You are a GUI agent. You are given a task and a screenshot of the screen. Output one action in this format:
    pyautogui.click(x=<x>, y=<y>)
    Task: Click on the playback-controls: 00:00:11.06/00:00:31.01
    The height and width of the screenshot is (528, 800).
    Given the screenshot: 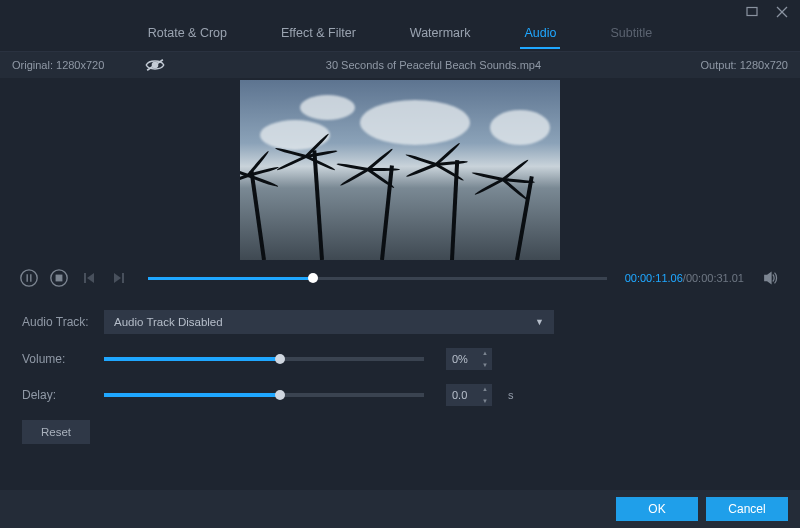 What is the action you would take?
    pyautogui.click(x=400, y=278)
    